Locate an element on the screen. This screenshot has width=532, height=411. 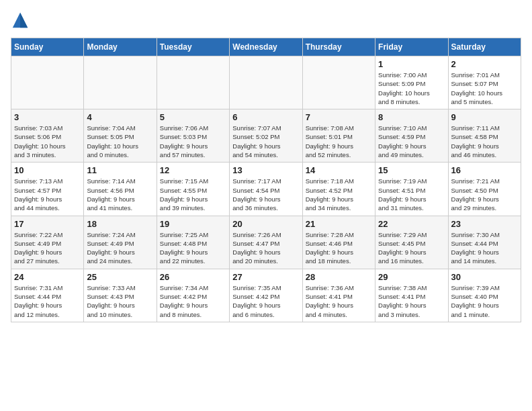
calendar-day-cell: 24Sunrise: 7:31 AM Sunset: 4:44 PM Dayli… is located at coordinates (48, 295).